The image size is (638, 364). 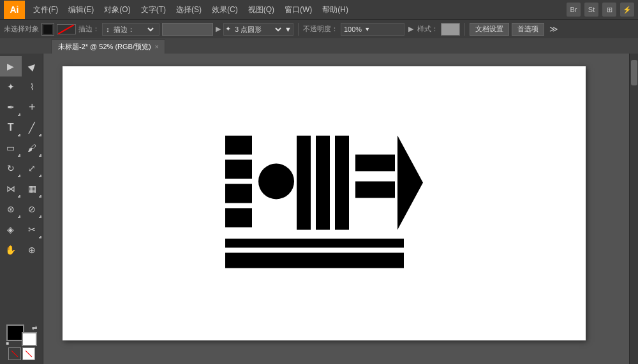 I want to click on reset-colors-icon: ■, so click(x=8, y=343).